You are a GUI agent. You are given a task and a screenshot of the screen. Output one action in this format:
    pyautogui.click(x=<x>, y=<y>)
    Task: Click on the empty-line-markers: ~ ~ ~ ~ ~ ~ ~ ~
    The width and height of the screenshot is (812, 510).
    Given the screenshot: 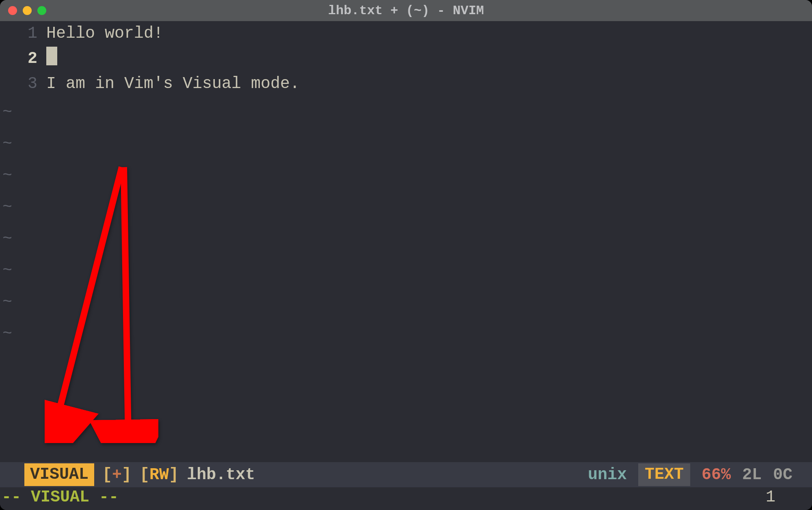 What is the action you would take?
    pyautogui.click(x=12, y=223)
    